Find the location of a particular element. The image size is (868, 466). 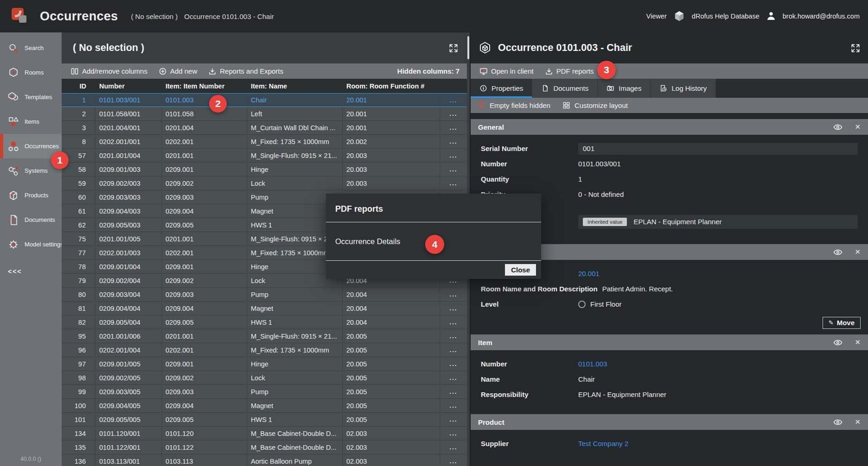

sidebar-item-items: Items is located at coordinates (31, 121).